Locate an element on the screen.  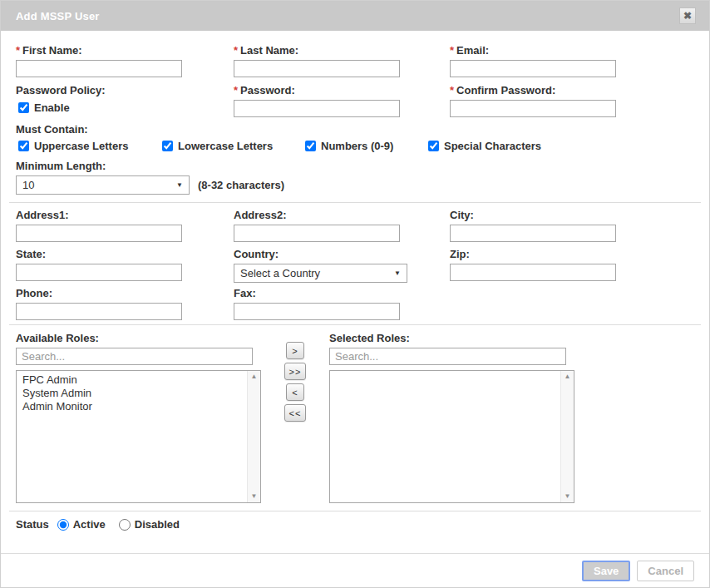
password-policy-label: Password Policy: is located at coordinates (125, 90).